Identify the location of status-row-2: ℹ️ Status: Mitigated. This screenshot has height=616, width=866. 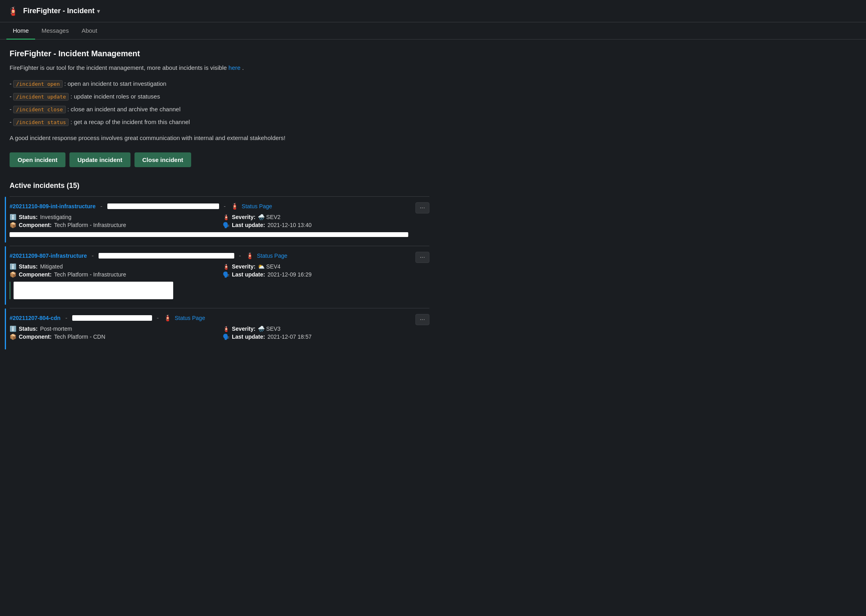
(113, 267).